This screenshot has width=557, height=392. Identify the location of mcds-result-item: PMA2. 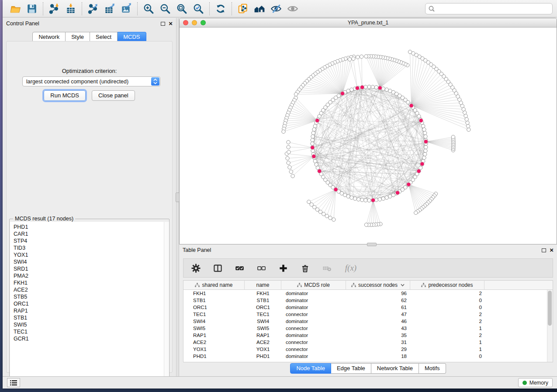
(91, 276).